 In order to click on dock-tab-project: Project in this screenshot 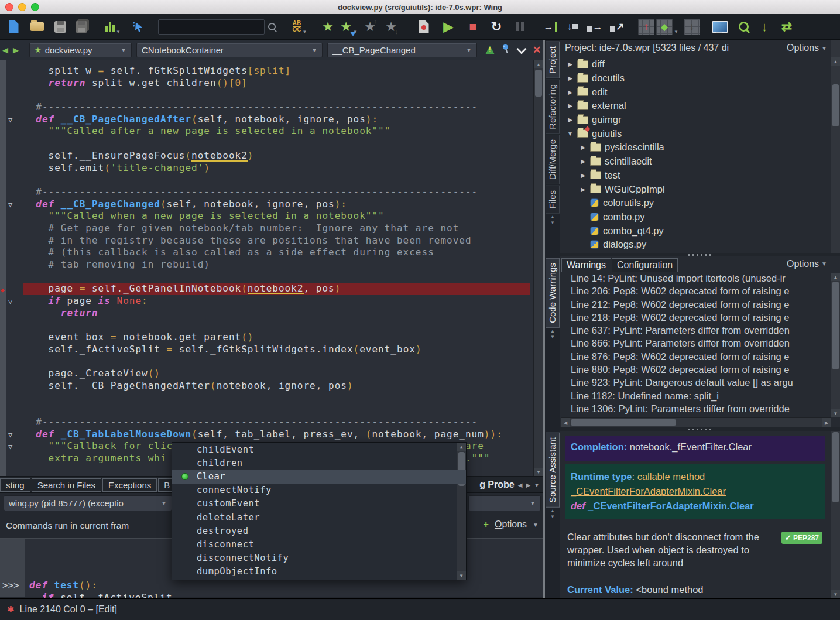, I will do `click(553, 60)`.